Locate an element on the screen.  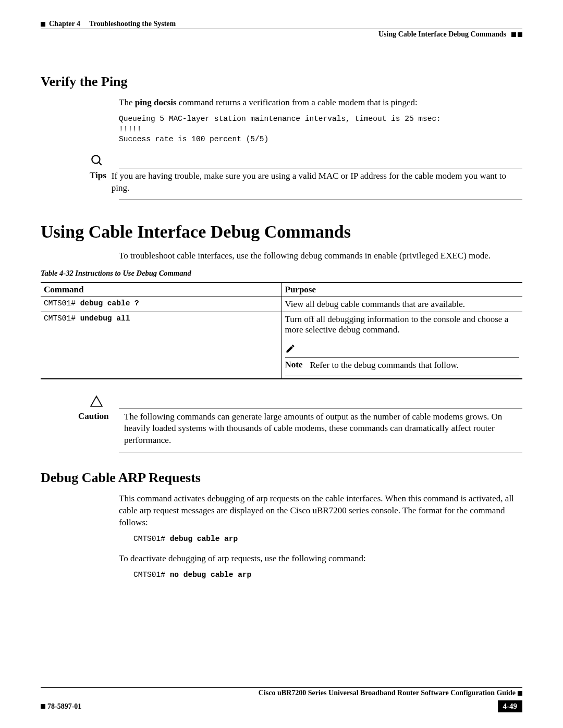
doc-number: 78-5897-01 is located at coordinates (65, 707).